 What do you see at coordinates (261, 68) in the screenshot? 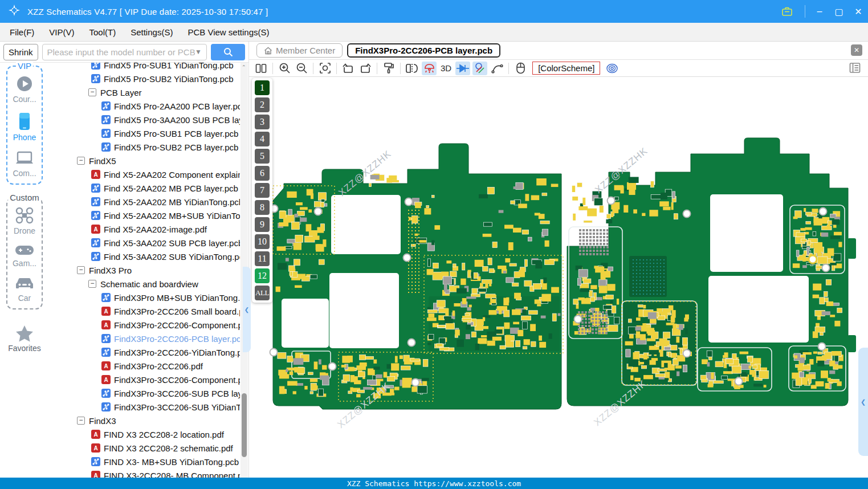
I see `split-view-icon` at bounding box center [261, 68].